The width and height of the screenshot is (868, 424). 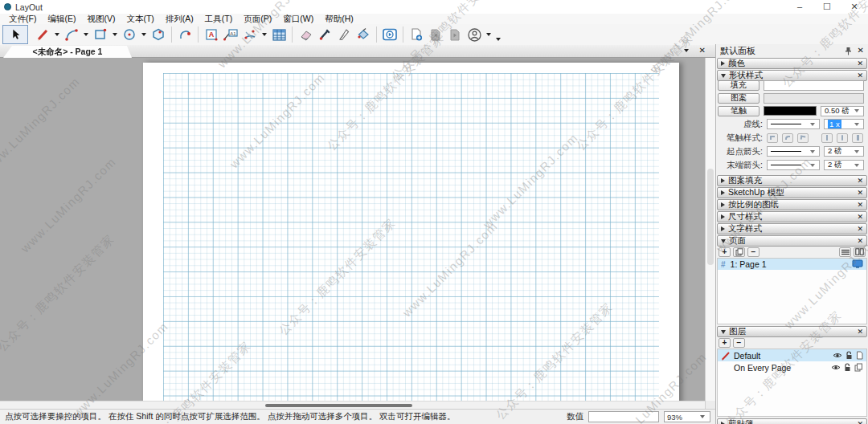 I want to click on menu-edit: 编辑(E), so click(x=61, y=19).